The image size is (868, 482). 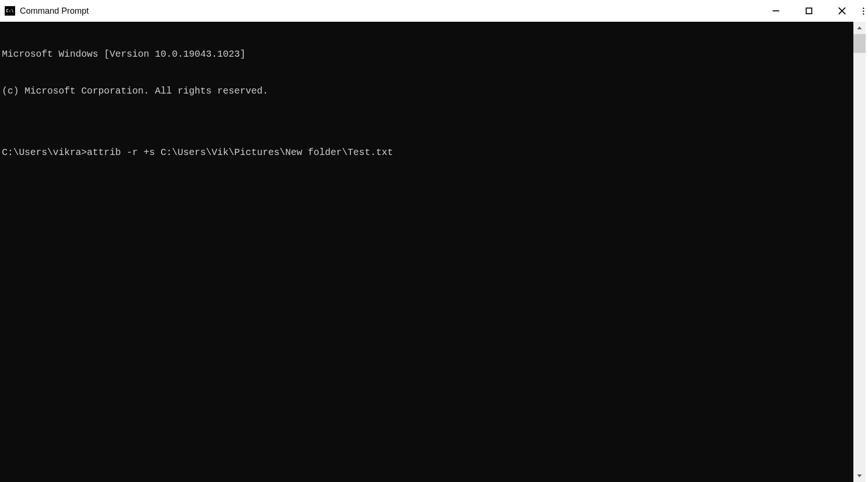 What do you see at coordinates (842, 11) in the screenshot?
I see `close-button` at bounding box center [842, 11].